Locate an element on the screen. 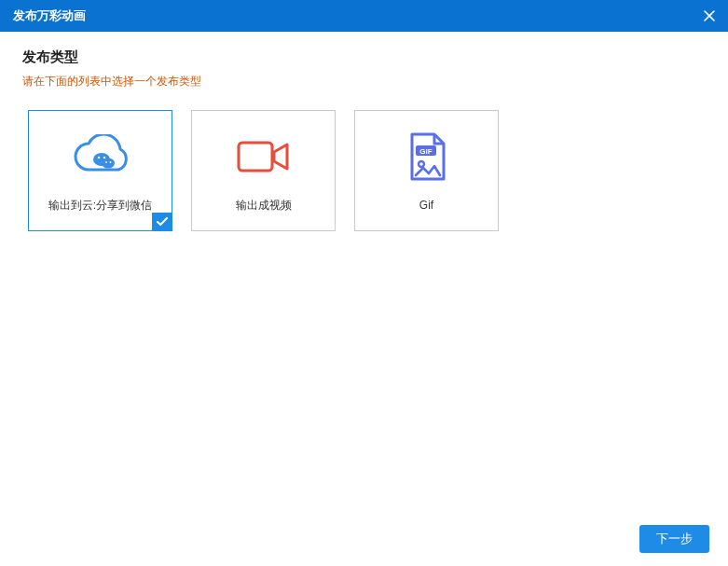 The image size is (728, 566). next-button: 下一步 is located at coordinates (675, 539).